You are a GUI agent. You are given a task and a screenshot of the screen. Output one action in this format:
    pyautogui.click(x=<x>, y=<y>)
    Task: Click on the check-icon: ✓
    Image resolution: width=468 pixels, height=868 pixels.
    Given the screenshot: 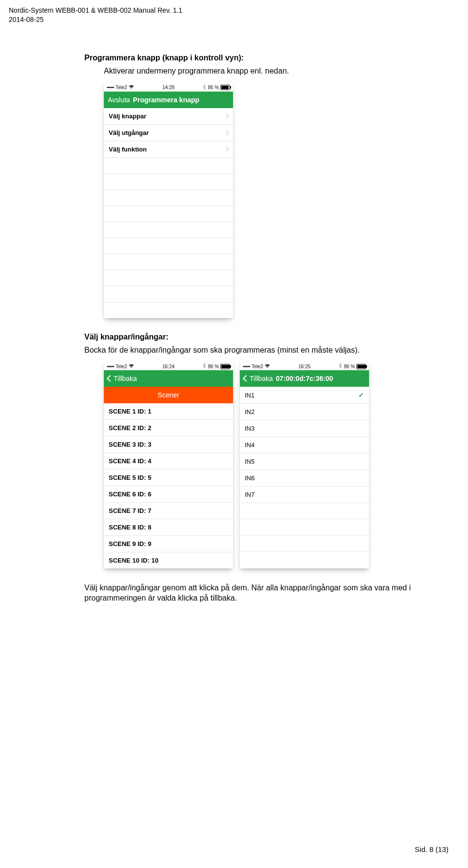 What is the action you would take?
    pyautogui.click(x=361, y=395)
    